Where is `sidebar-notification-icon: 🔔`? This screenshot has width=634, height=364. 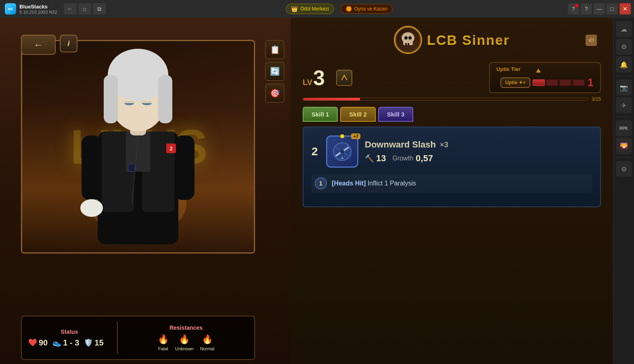 sidebar-notification-icon: 🔔 is located at coordinates (624, 64).